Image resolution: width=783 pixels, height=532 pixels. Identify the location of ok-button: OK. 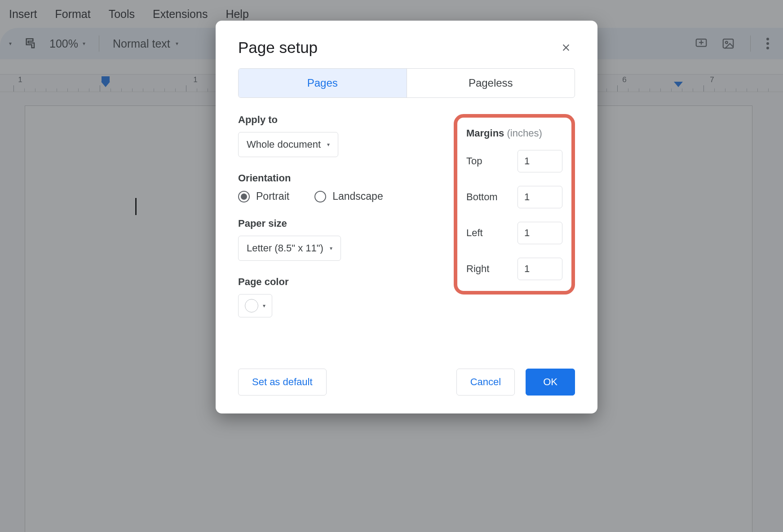
(550, 382).